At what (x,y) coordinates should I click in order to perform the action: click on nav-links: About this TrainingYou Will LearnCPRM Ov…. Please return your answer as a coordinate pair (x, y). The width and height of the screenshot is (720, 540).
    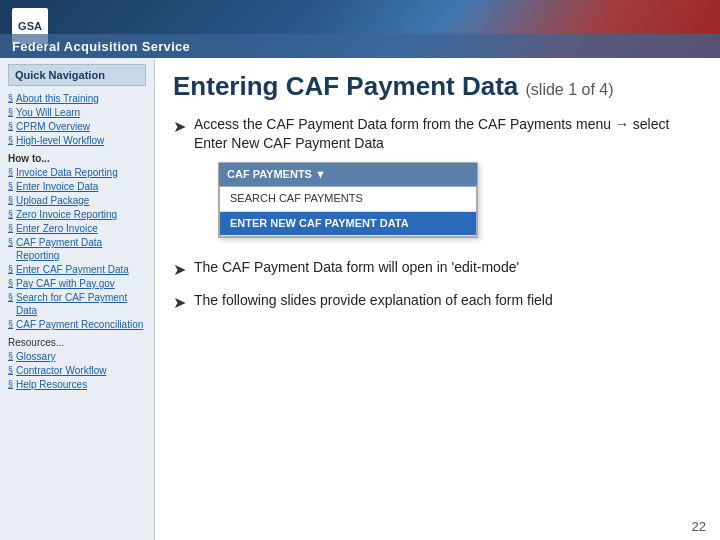
    Looking at the image, I should click on (77, 120).